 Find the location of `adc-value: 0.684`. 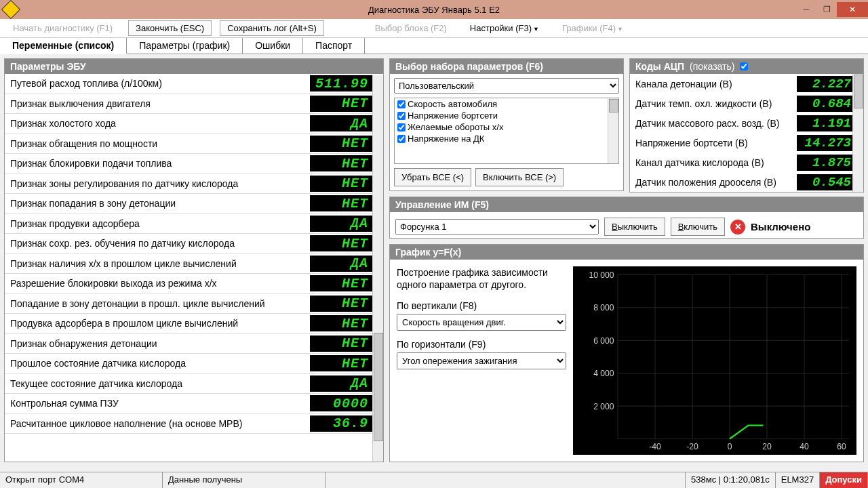

adc-value: 0.684 is located at coordinates (825, 104).